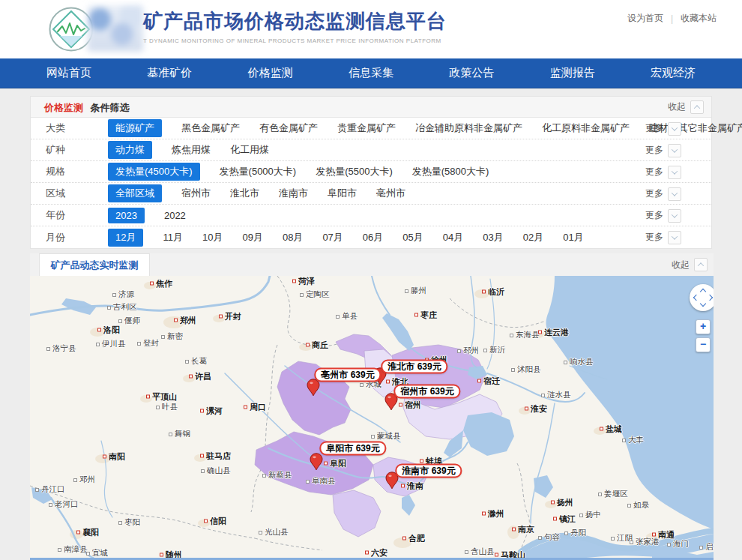 This screenshot has width=742, height=560. I want to click on nav-item-2: 价格监测, so click(271, 73).